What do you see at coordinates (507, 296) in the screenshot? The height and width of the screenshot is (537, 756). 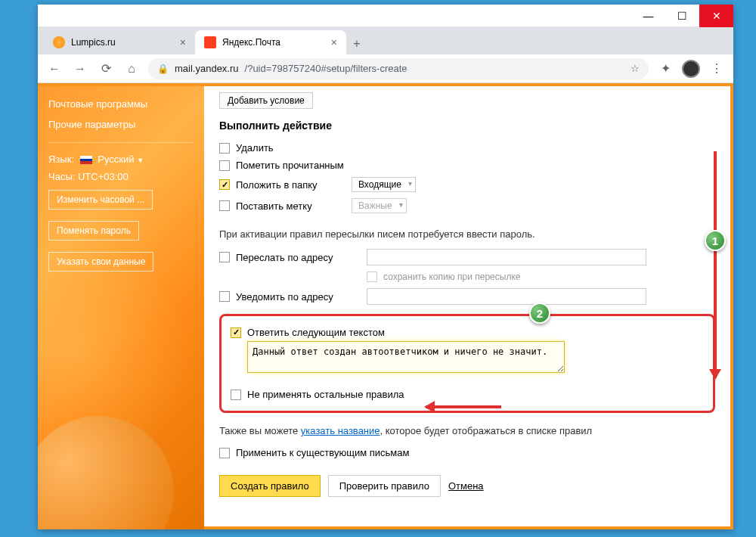 I see `notify-address-input` at bounding box center [507, 296].